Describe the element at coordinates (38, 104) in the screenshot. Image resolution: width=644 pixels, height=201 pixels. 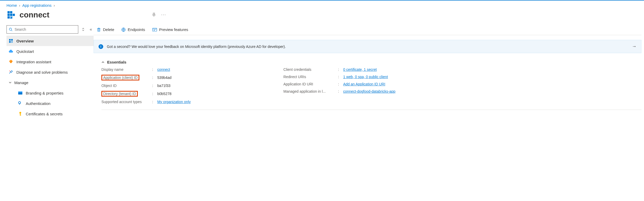
I see `sidebar-item-label: Authentication` at that location.